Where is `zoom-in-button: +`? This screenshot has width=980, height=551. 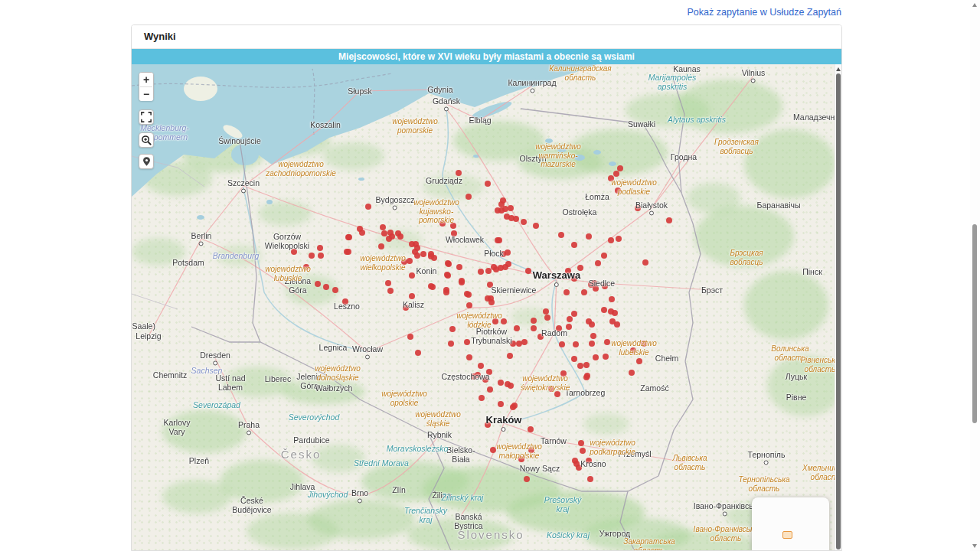
zoom-in-button: + is located at coordinates (146, 80).